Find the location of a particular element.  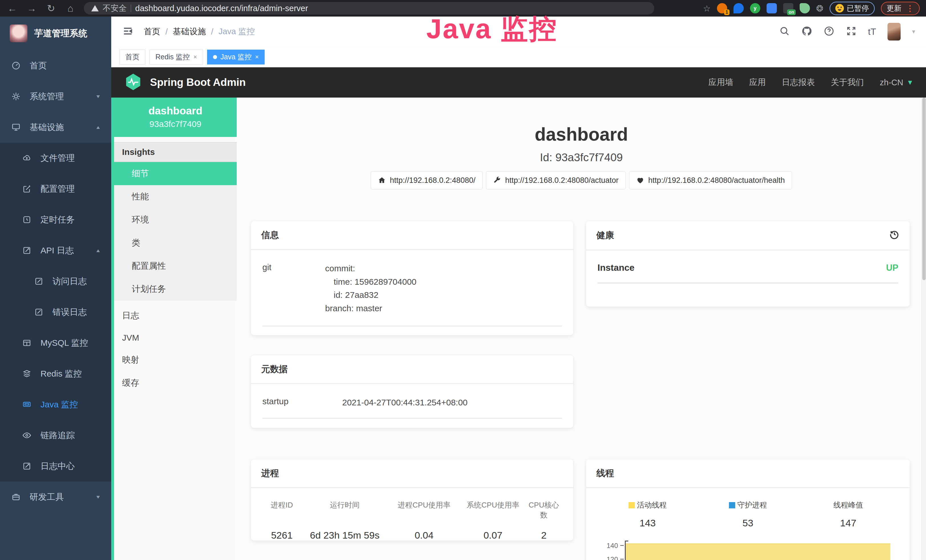

locale-selector: zh-CN ▼ is located at coordinates (897, 83).